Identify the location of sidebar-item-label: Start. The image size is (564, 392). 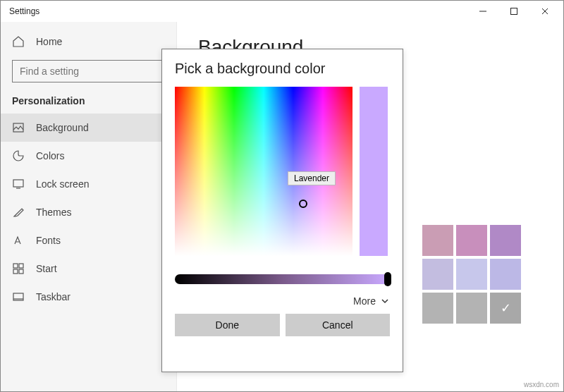
(47, 269).